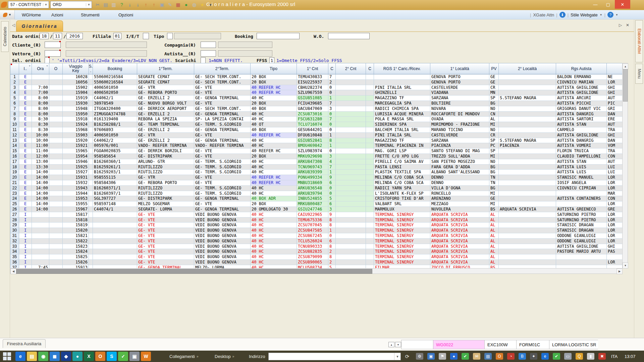  Describe the element at coordinates (494, 209) in the screenshot. I see `cell-pv: BS` at that location.